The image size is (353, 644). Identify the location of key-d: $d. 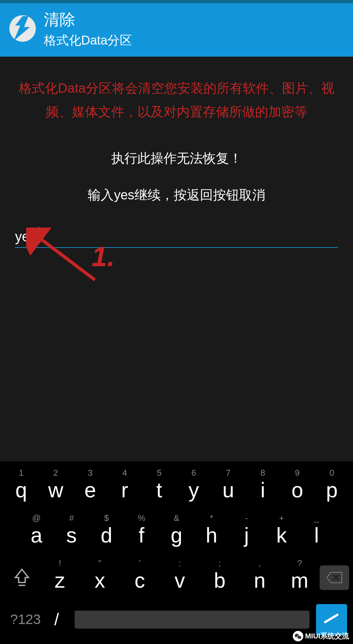
(107, 532).